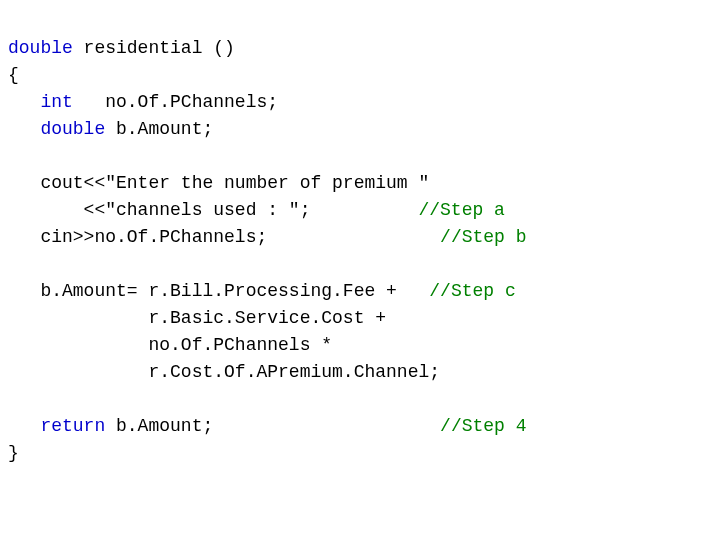 The image size is (720, 540). What do you see at coordinates (483, 237) in the screenshot?
I see `comment-step-b: //Step b` at bounding box center [483, 237].